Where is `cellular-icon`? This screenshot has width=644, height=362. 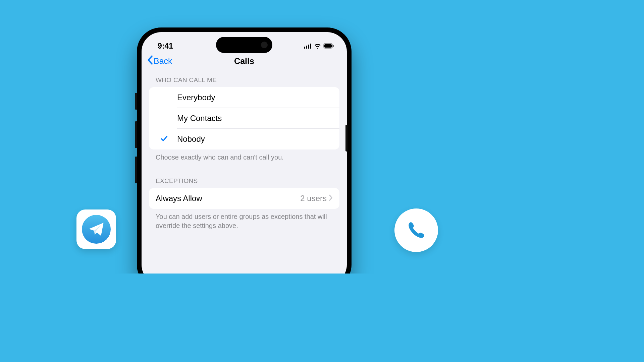 cellular-icon is located at coordinates (308, 46).